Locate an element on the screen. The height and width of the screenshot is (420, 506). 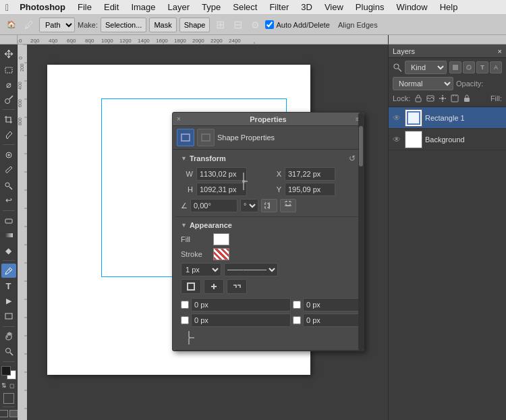
ruler-h-svg: 0 200 400 600 800 1000 1200 1400 is located at coordinates (202, 40).